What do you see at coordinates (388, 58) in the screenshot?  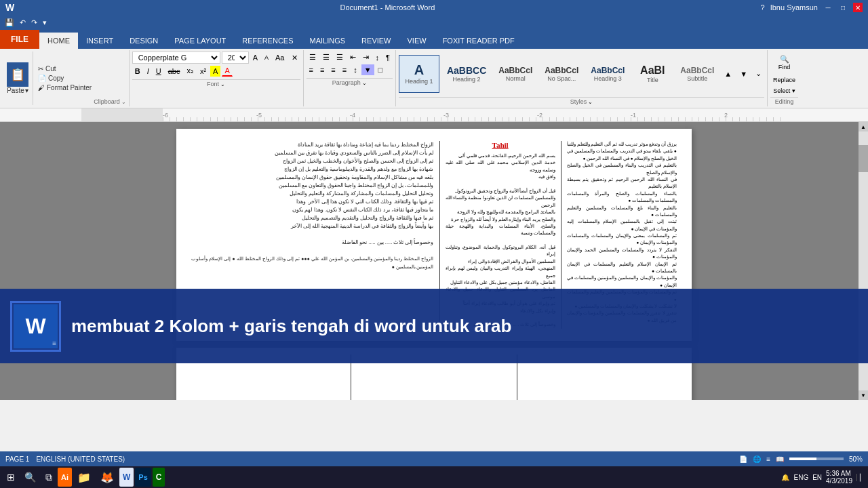 I see `show-marks-button: ¶` at bounding box center [388, 58].